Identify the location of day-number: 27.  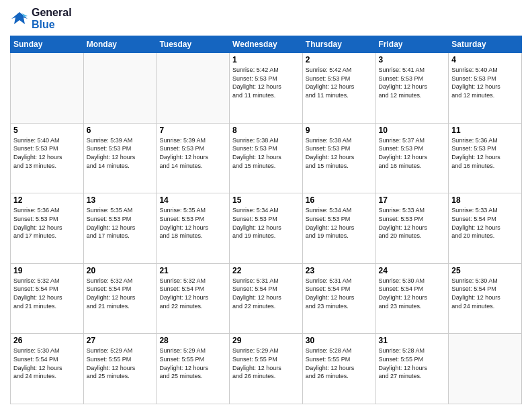
(120, 340).